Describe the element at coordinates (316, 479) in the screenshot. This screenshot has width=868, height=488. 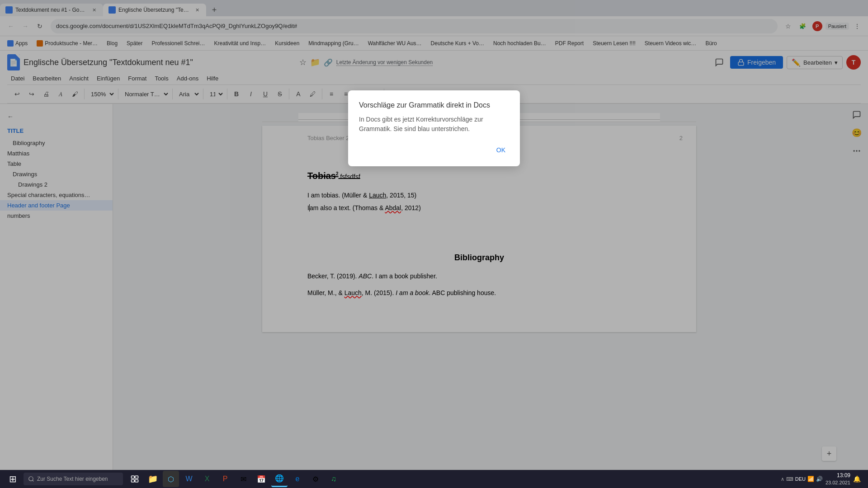
I see `taskbar-app-settings: ⚙` at that location.